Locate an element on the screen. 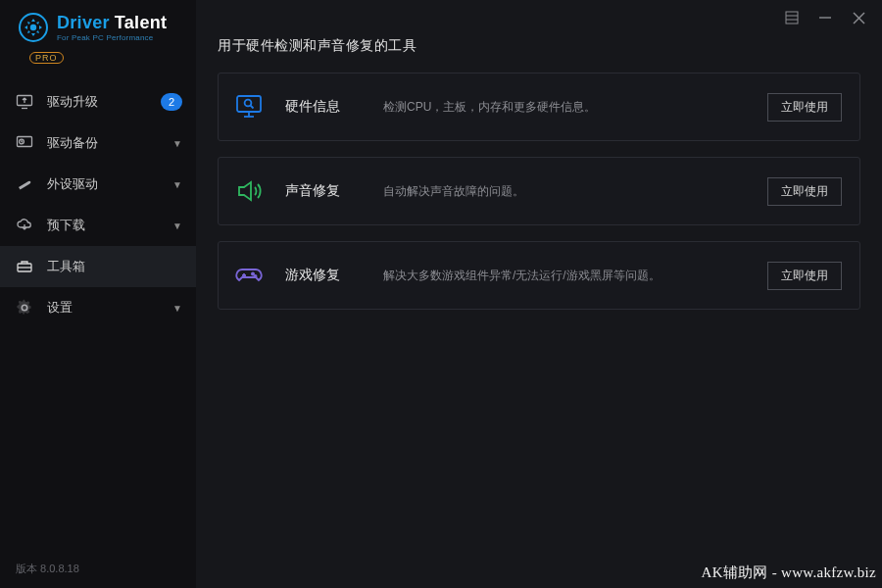 The width and height of the screenshot is (882, 588). pro-badge: PRO is located at coordinates (47, 58).